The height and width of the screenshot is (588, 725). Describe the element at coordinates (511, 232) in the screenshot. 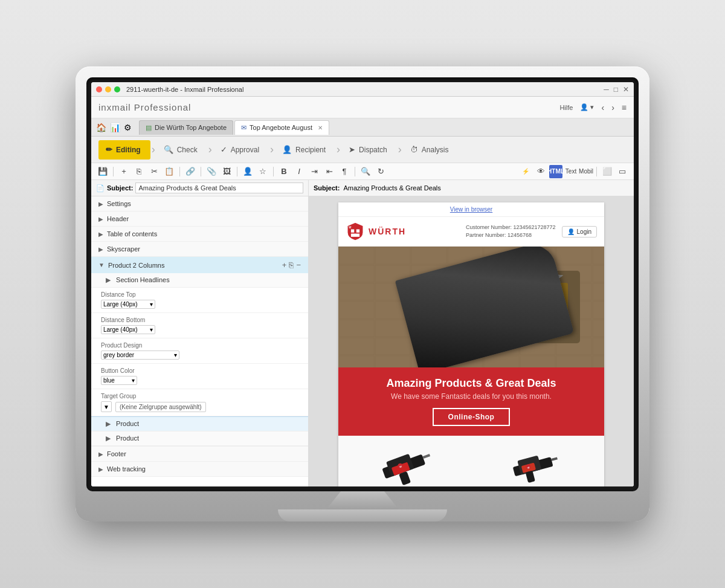

I see `customer-info: Customer Number: 12345621728772 Partner …` at that location.